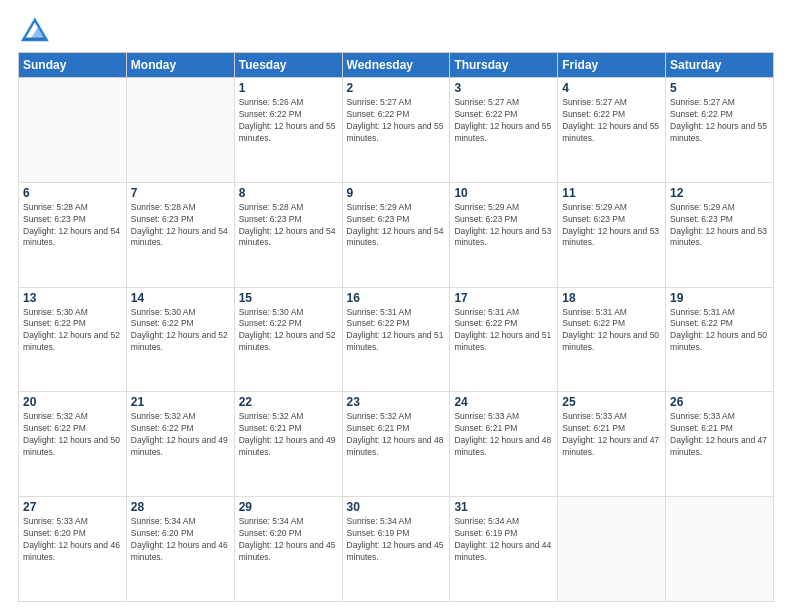 The height and width of the screenshot is (612, 792). I want to click on day-number: 9, so click(396, 193).